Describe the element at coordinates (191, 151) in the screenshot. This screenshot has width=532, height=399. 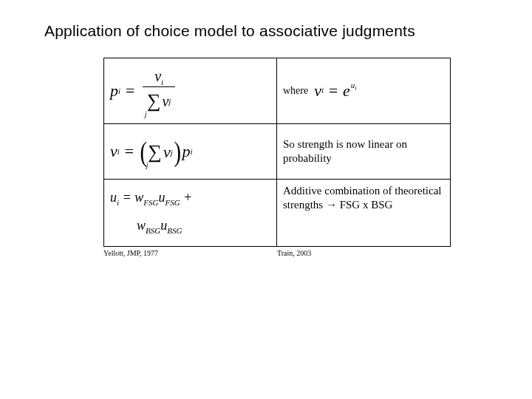
I see `eq-cell-2: vi = ( ∑vj j ) pi` at that location.